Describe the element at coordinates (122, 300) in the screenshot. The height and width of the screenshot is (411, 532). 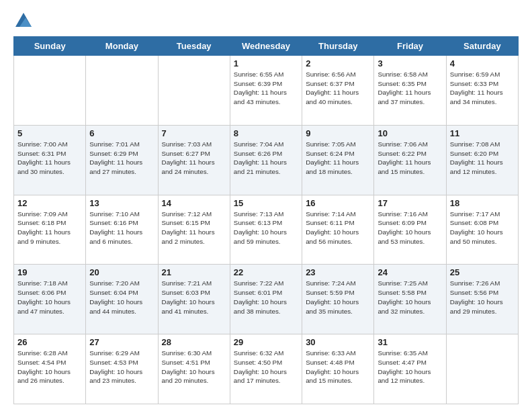
I see `calendar-cell: 20Sunrise: 7:20 AM Sunset: 6:04 PM Dayli…` at that location.